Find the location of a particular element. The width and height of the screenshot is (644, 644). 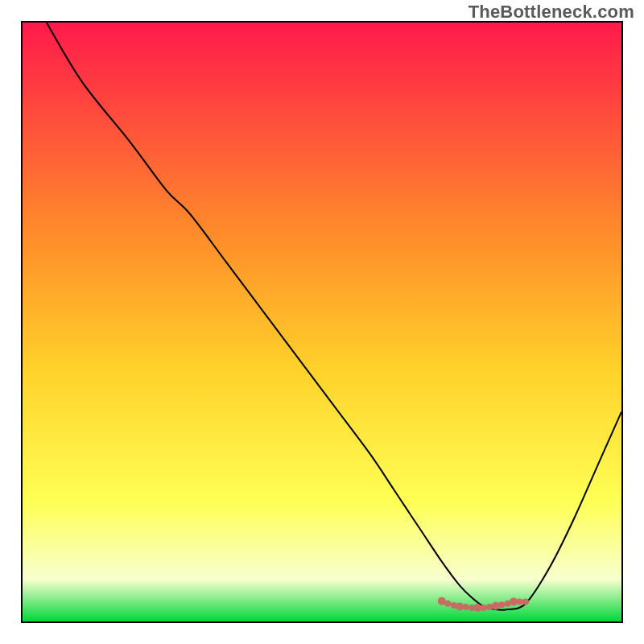

watermark-text: TheBottleneck.com is located at coordinates (551, 12).